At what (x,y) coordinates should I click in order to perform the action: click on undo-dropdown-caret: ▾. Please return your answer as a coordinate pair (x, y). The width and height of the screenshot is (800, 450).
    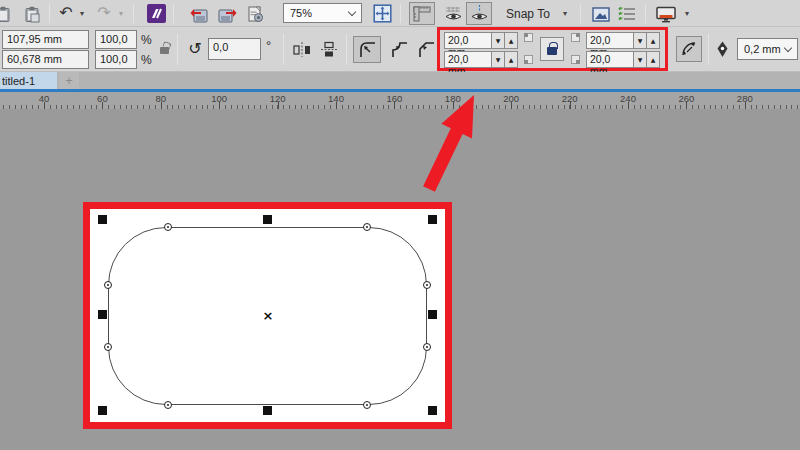
    Looking at the image, I should click on (82, 14).